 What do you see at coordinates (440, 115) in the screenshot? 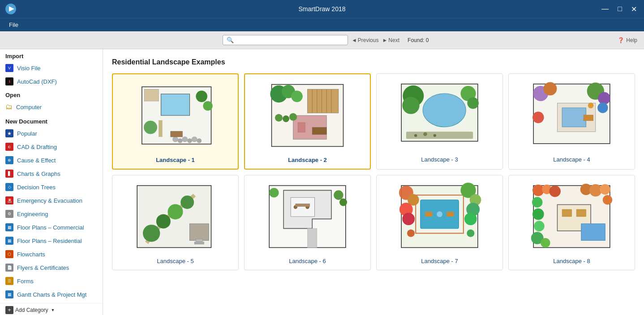
I see `landscape-3-svg` at bounding box center [440, 115].